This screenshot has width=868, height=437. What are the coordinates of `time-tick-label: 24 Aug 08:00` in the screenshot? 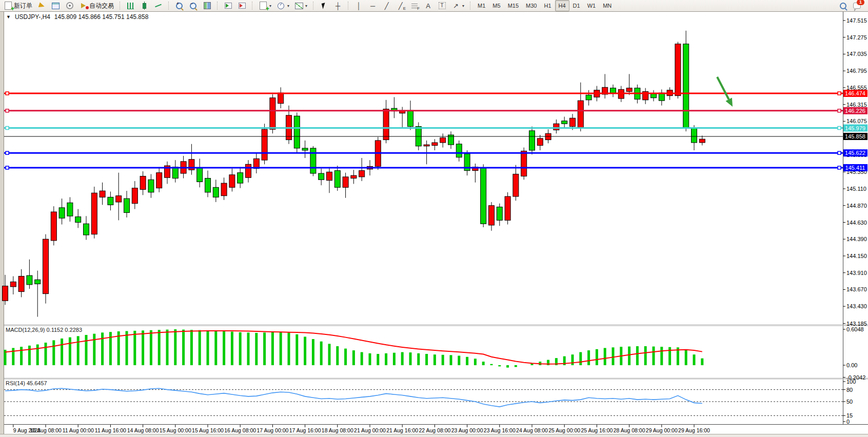 It's located at (532, 430).